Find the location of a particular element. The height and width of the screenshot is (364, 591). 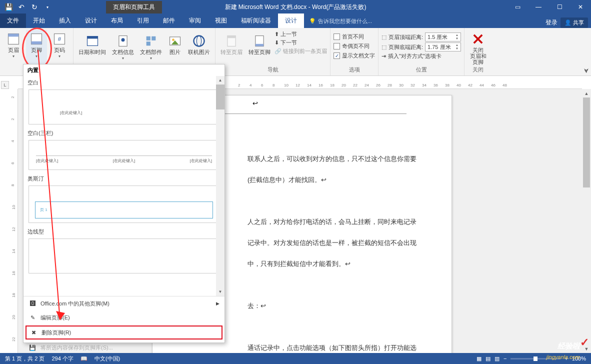

body-line: 去：↩ is located at coordinates (332, 306).